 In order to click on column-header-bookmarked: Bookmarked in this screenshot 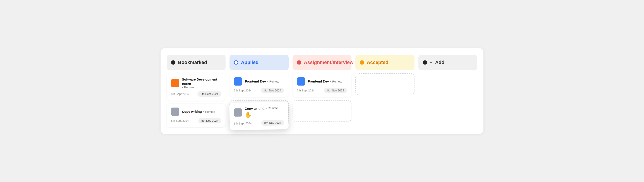, I will do `click(196, 62)`.